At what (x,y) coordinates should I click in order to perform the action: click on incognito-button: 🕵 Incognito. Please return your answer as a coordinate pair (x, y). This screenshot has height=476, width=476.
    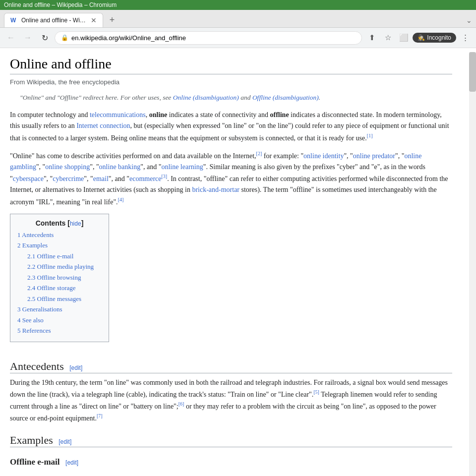
    Looking at the image, I should click on (434, 38).